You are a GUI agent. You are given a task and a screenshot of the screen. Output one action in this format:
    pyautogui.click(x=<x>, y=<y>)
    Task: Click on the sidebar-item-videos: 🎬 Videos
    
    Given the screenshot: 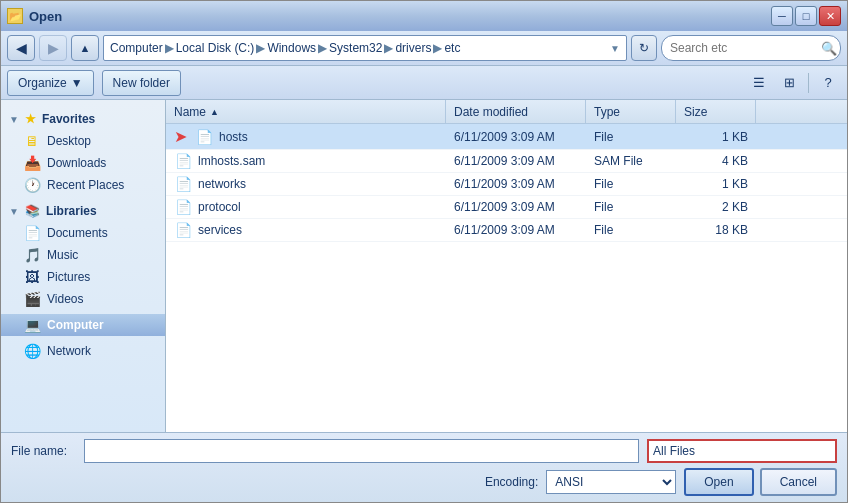 What is the action you would take?
    pyautogui.click(x=83, y=299)
    